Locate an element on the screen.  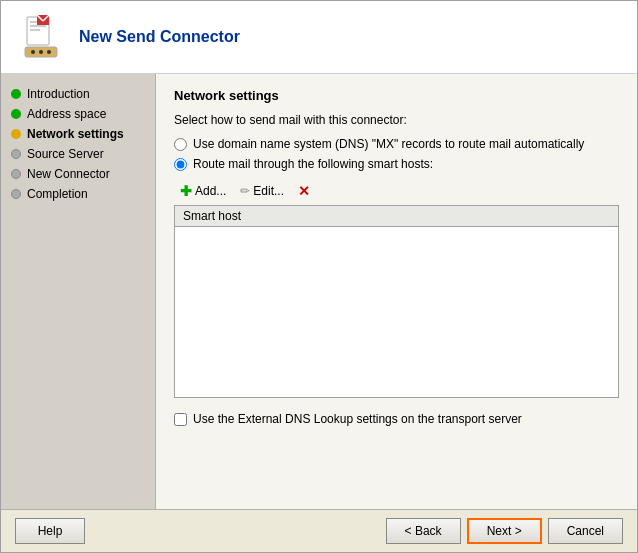
footer-right: < Back Next > Cancel is located at coordinates (504, 531).